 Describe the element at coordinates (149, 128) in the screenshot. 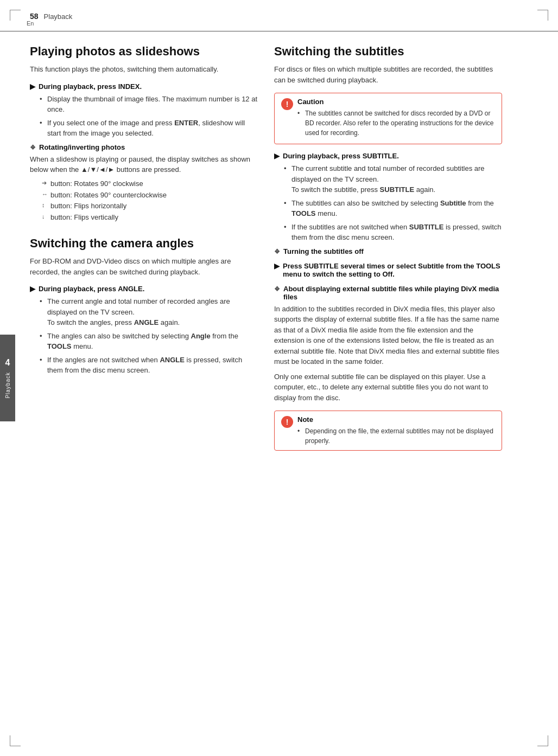

I see `list-item: If you select one of the image and press…` at that location.